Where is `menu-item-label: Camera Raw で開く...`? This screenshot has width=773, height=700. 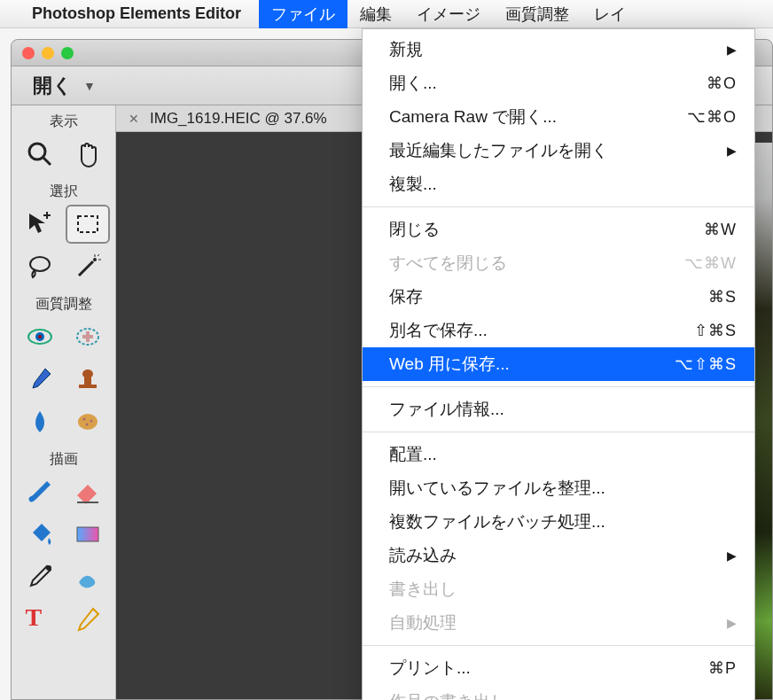
menu-item-label: Camera Raw で開く... is located at coordinates (473, 117).